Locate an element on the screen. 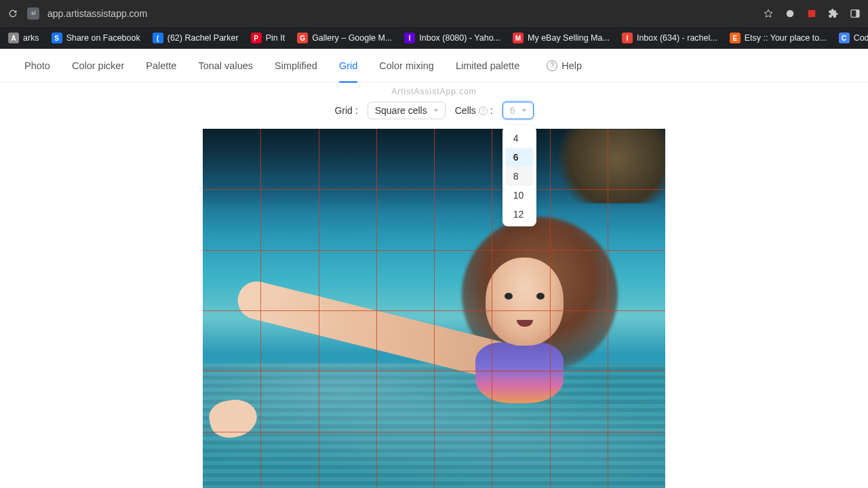 The height and width of the screenshot is (488, 868). bookmark-label: Share on Facebook is located at coordinates (103, 38).